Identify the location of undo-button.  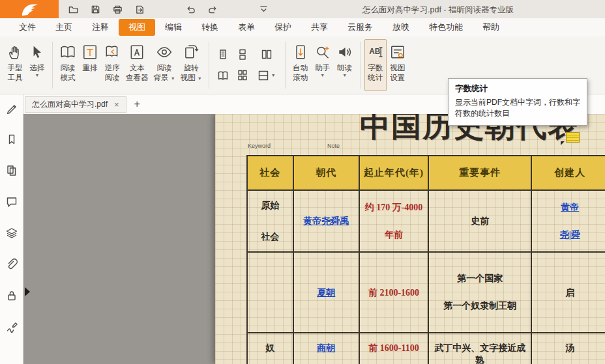
(190, 9).